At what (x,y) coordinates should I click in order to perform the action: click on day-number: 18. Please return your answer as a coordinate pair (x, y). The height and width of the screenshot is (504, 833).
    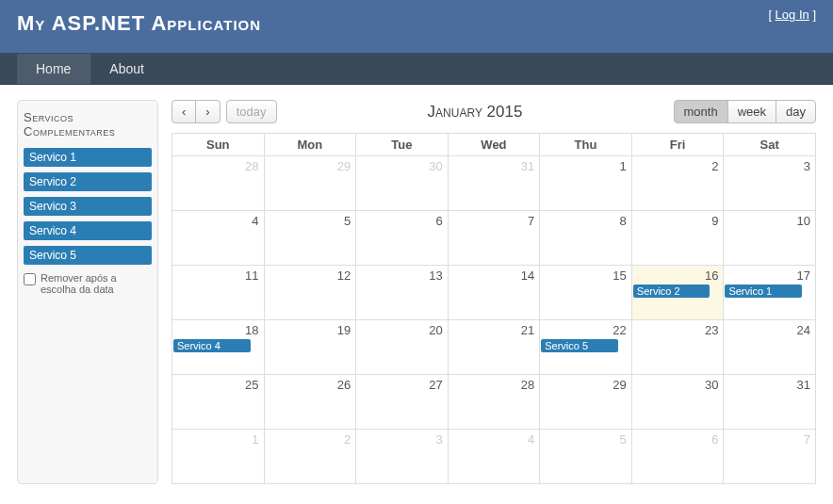
    Looking at the image, I should click on (219, 330).